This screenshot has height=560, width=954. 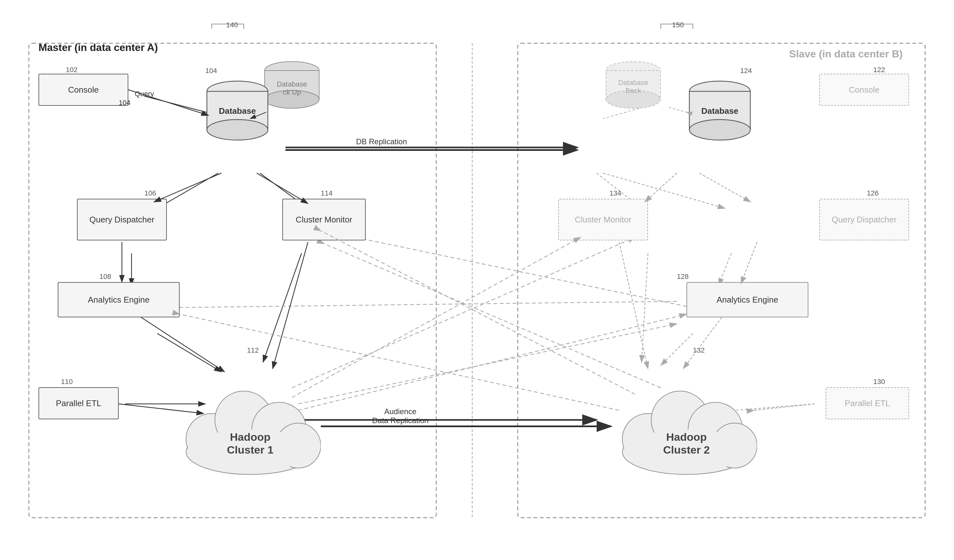 I want to click on ref-140: 140, so click(x=232, y=25).